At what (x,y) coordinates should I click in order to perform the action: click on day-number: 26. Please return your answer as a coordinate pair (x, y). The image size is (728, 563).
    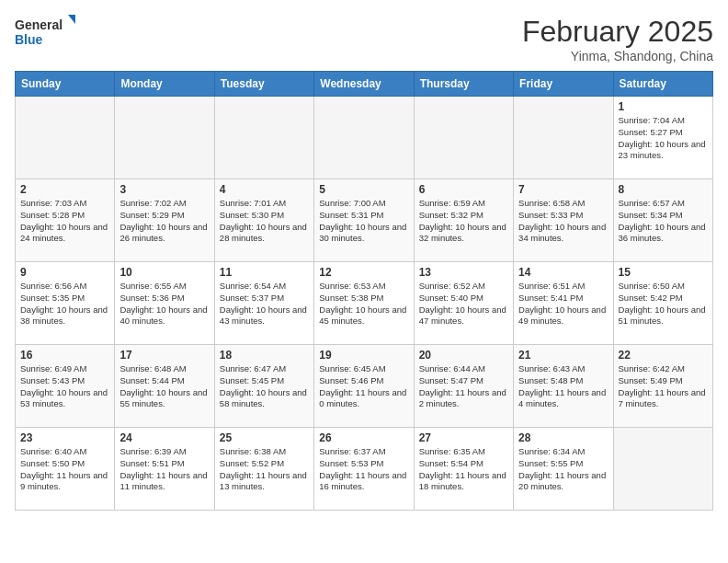
    Looking at the image, I should click on (364, 438).